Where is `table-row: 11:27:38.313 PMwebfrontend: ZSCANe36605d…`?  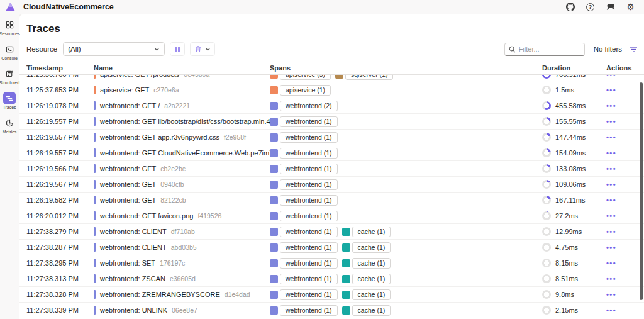 table-row: 11:27:38.313 PMwebfrontend: ZSCANe36605d… is located at coordinates (332, 279).